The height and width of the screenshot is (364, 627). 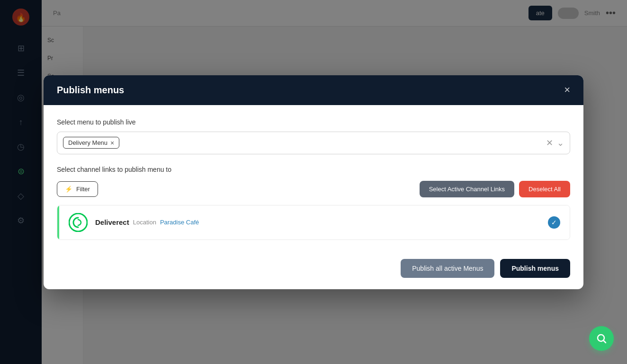 I want to click on channel-list: Deliverect Location Paradise Café ✓, so click(x=314, y=222).